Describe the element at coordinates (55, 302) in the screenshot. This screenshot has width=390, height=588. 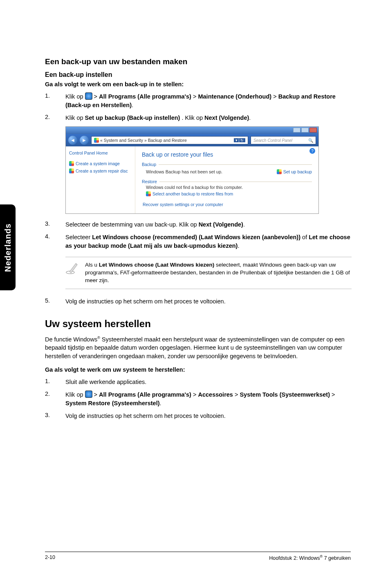
I see `step-number: 5.` at that location.